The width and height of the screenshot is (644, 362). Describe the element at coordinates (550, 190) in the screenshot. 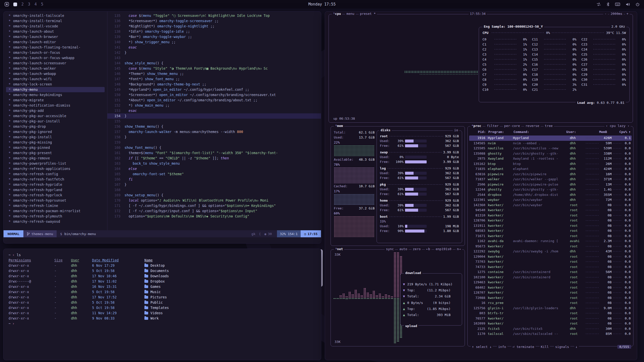

I see `proc-row: 12244ghostty/usr/bin/ghostty --gtk-dhh1.…` at that location.